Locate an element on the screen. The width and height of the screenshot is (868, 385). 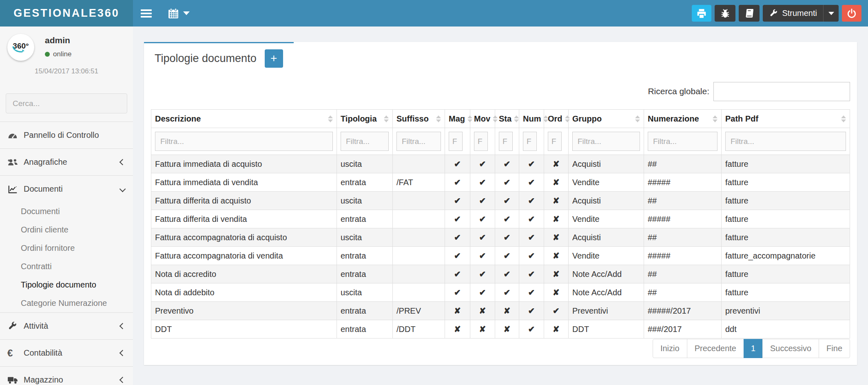
add-document-type-button: + is located at coordinates (274, 59).